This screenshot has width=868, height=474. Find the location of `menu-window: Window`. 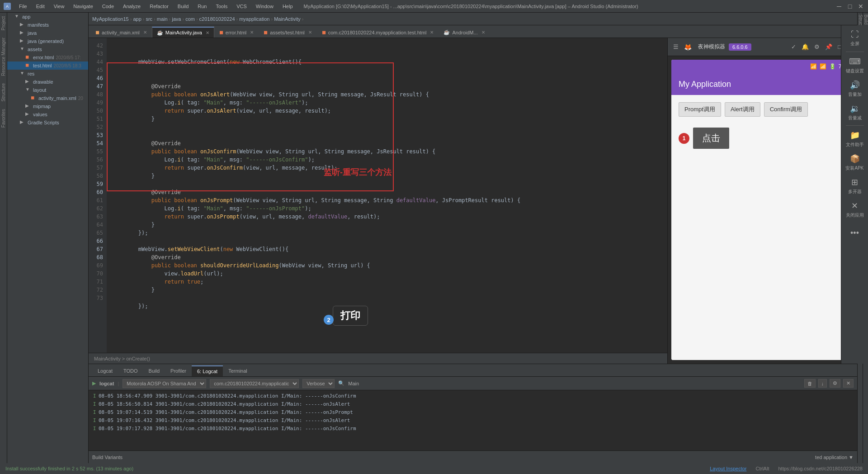

menu-window: Window is located at coordinates (265, 6).